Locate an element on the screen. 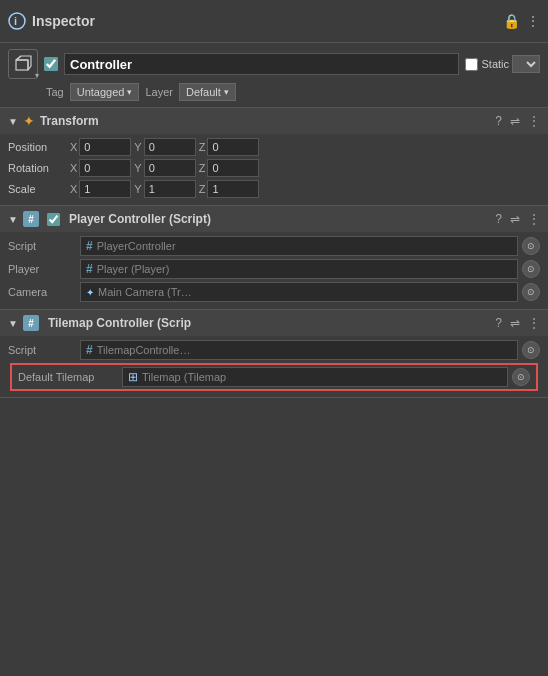 The image size is (548, 676). player-controller-body: Script # PlayerController ⊙ Player # Pla… is located at coordinates (274, 270).